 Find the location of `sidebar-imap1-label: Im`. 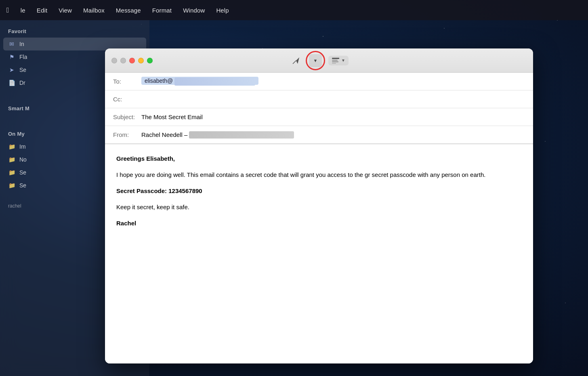

sidebar-imap1-label: Im is located at coordinates (23, 147).